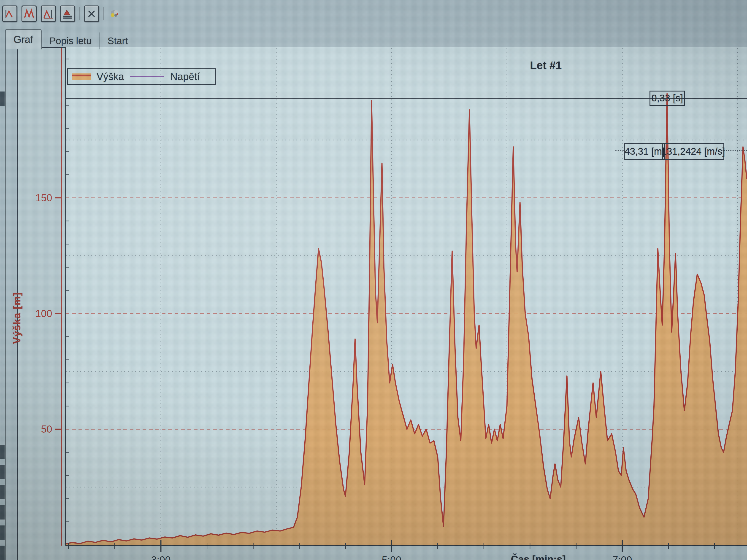 The height and width of the screenshot is (560, 747). I want to click on chart-legend: Výška Napětí, so click(141, 77).